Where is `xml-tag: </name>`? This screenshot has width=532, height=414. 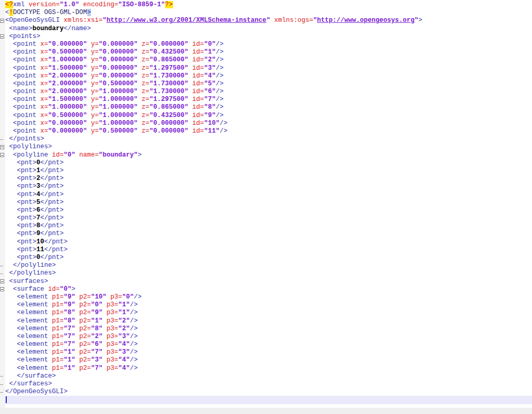 xml-tag: </name> is located at coordinates (78, 29).